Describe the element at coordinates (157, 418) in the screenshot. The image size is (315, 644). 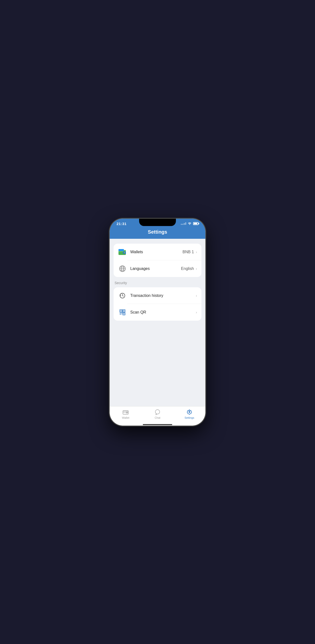
I see `tab-chat-label: Chat` at that location.